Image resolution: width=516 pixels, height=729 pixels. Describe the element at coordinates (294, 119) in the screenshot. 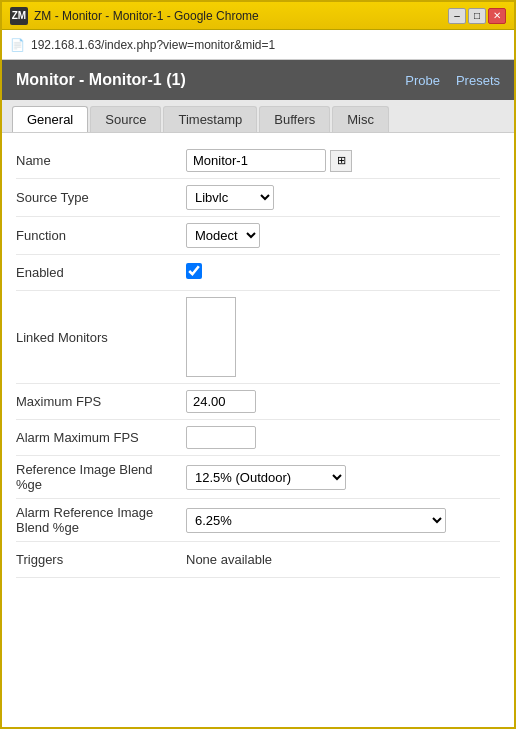

I see `tab-buffers: Buffers` at that location.